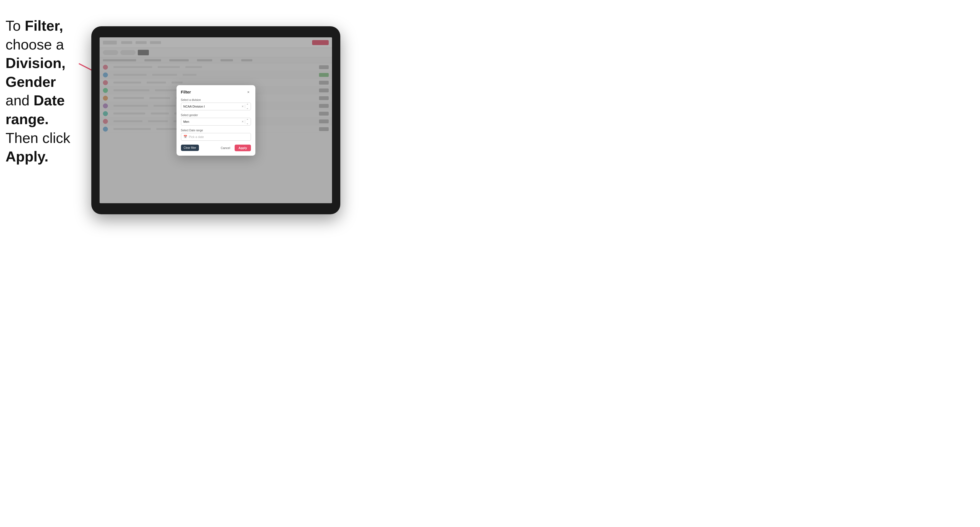  Describe the element at coordinates (249, 92) in the screenshot. I see `modal-close-button: ×` at that location.